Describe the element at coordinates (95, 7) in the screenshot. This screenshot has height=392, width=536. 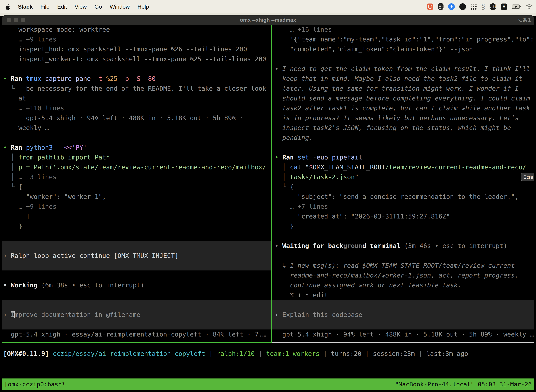
I see `menu-items: FileEditViewGoWindowHelp` at that location.